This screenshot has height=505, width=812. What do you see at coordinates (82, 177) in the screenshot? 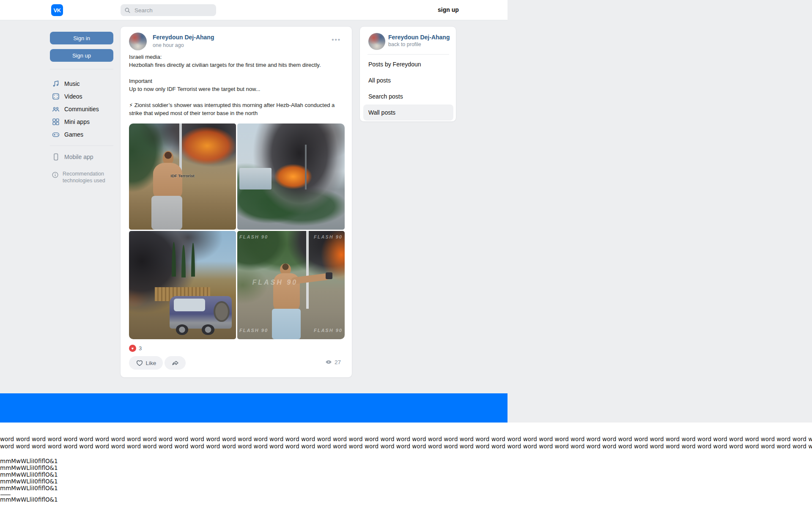
I see `recommendation-technologies-note: Recommendation technologies used` at bounding box center [82, 177].